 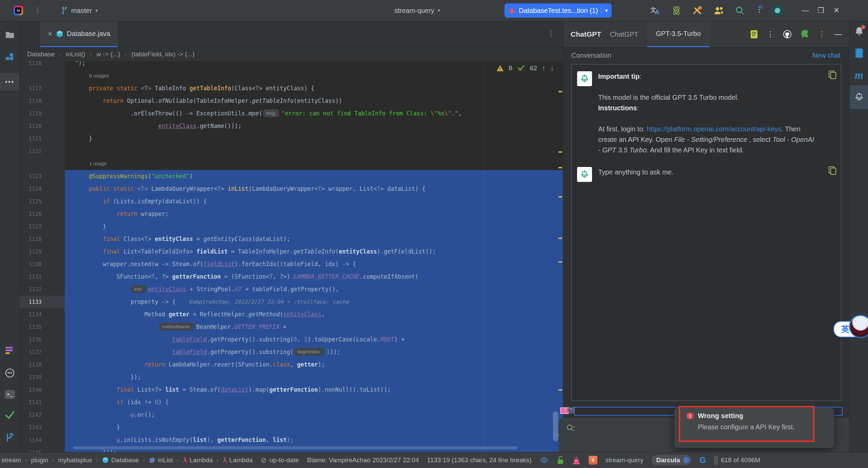 I want to click on breadcrumb-item: (tableField, idx) -> {...}, so click(x=163, y=54).